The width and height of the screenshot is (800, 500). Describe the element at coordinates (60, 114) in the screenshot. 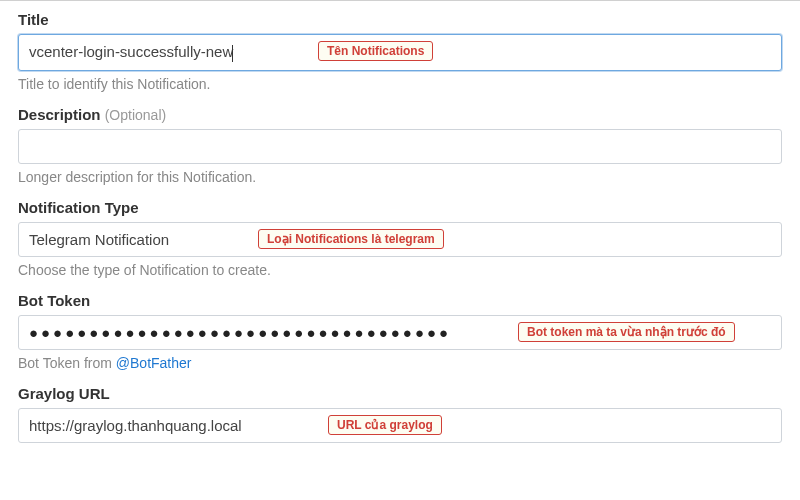

I see `description-label-text: Description` at that location.